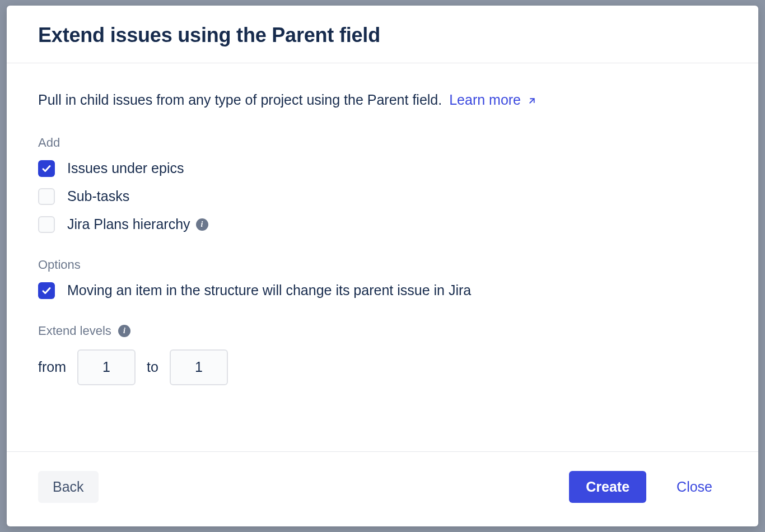 The image size is (765, 532). Describe the element at coordinates (382, 265) in the screenshot. I see `options-section-label: Options` at that location.